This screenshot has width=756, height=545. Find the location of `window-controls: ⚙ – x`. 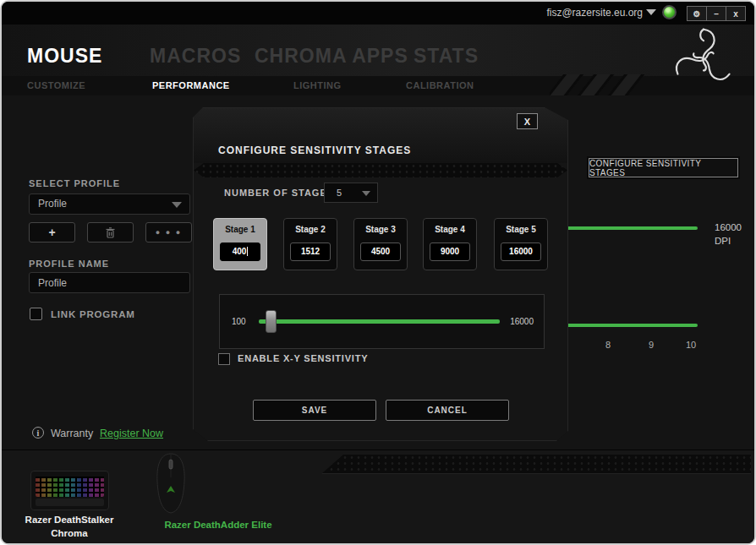

window-controls: ⚙ – x is located at coordinates (716, 14).